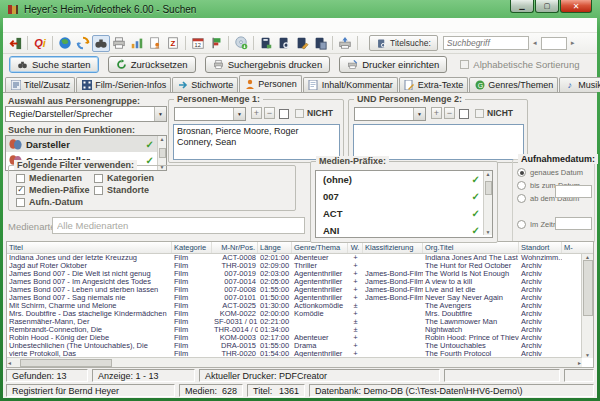 Image resolution: width=600 pixels, height=401 pixels. What do you see at coordinates (210, 114) in the screenshot?
I see `person-set-1-select: ▼` at bounding box center [210, 114].